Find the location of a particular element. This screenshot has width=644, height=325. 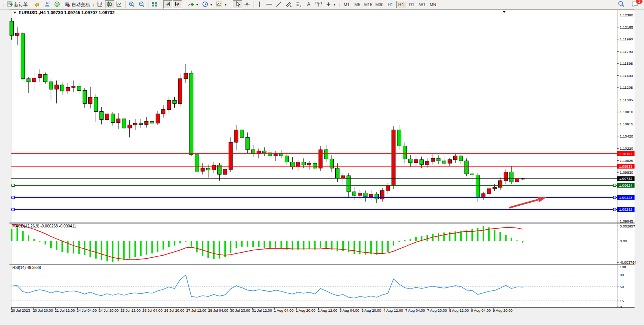

periods-button: ▼ is located at coordinates (207, 5).